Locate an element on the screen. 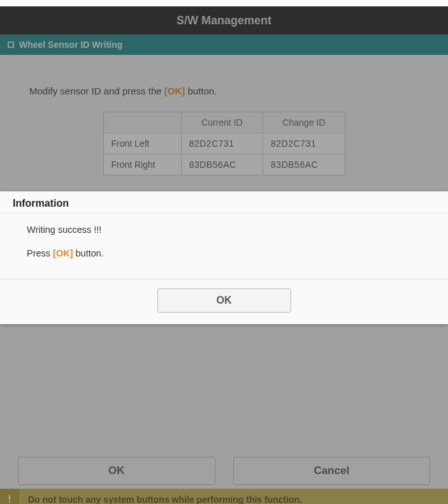 This screenshot has width=448, height=504. modal-line2: Press [OK] button. is located at coordinates (231, 254).